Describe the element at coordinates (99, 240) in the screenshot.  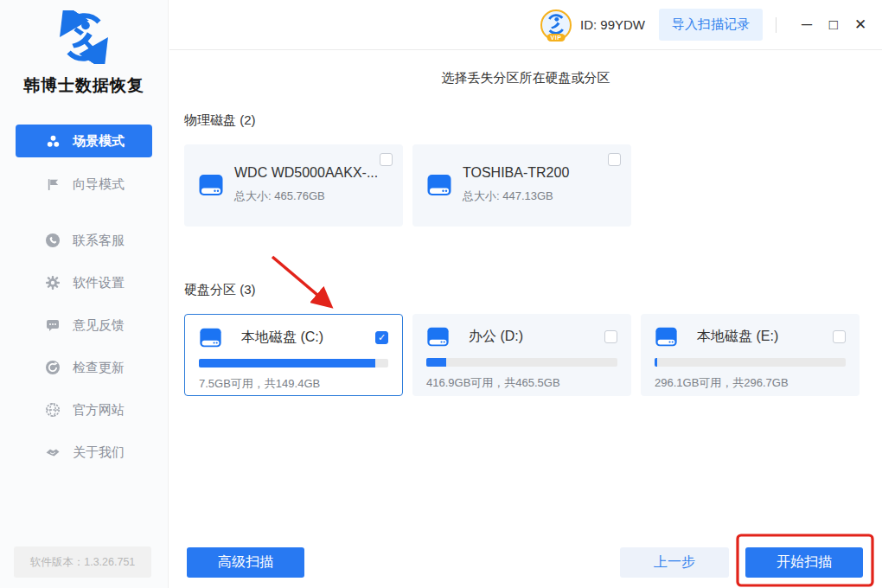
I see `sidebar-item-label: 联系客服` at that location.